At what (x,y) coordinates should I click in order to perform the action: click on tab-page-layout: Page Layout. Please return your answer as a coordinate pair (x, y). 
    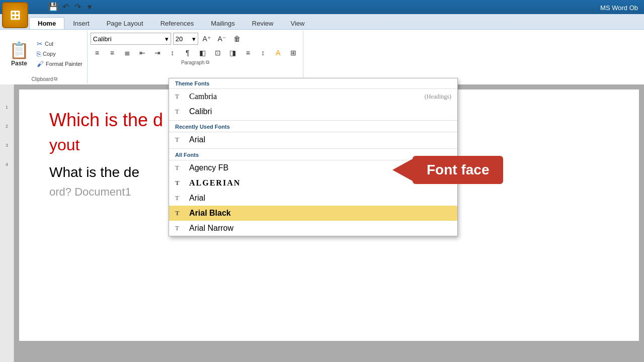
    Looking at the image, I should click on (125, 23).